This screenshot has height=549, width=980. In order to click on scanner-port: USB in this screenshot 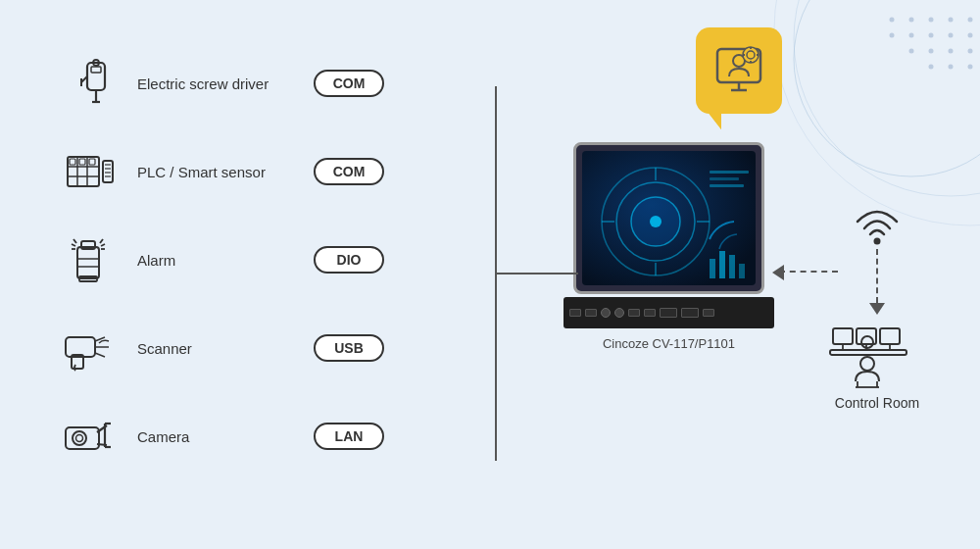, I will do `click(349, 348)`.